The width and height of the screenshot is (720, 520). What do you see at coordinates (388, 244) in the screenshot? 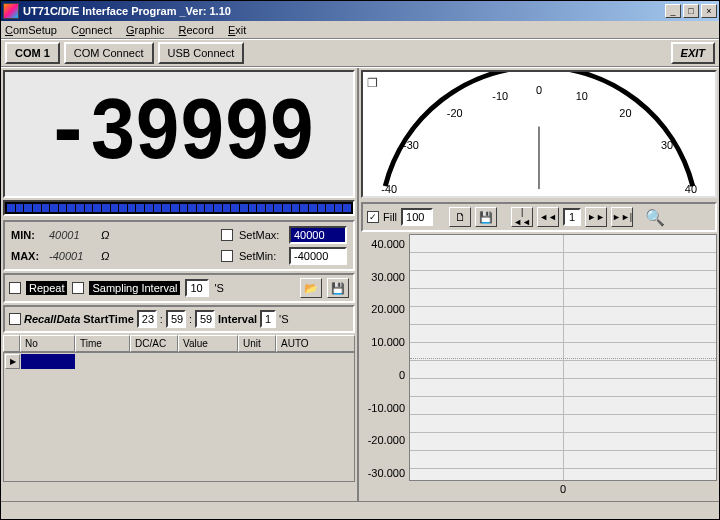
I see `y-tick: 40.000` at bounding box center [388, 244].